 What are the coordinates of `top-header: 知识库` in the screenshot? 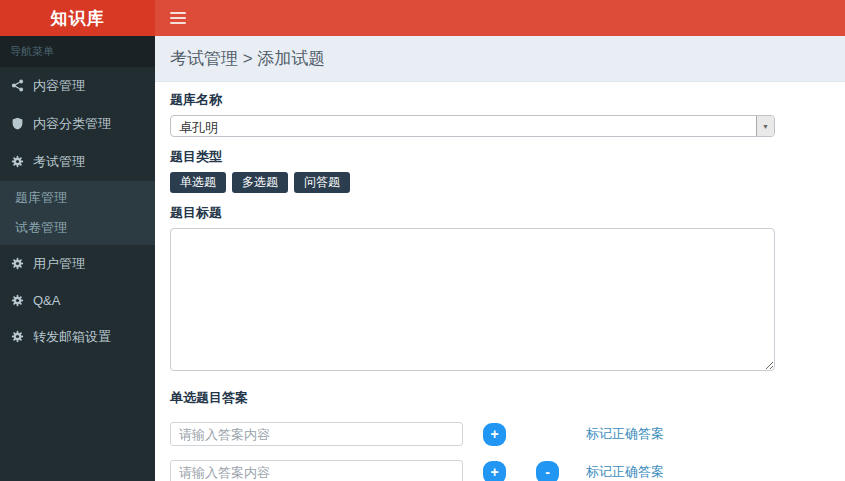 It's located at (422, 18).